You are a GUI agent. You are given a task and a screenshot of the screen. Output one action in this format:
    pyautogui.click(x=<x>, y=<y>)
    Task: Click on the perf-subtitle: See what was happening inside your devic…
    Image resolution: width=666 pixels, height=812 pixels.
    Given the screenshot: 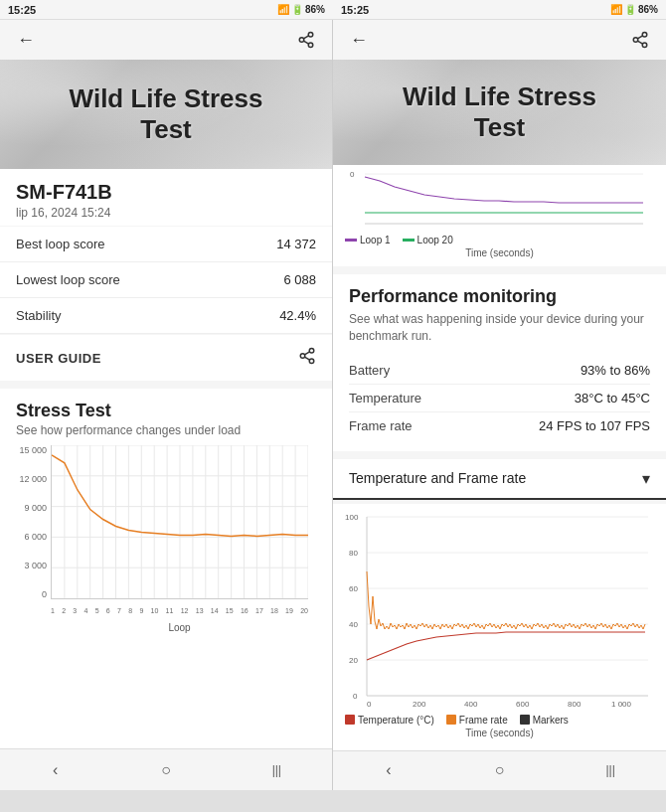 What is the action you would take?
    pyautogui.click(x=499, y=328)
    